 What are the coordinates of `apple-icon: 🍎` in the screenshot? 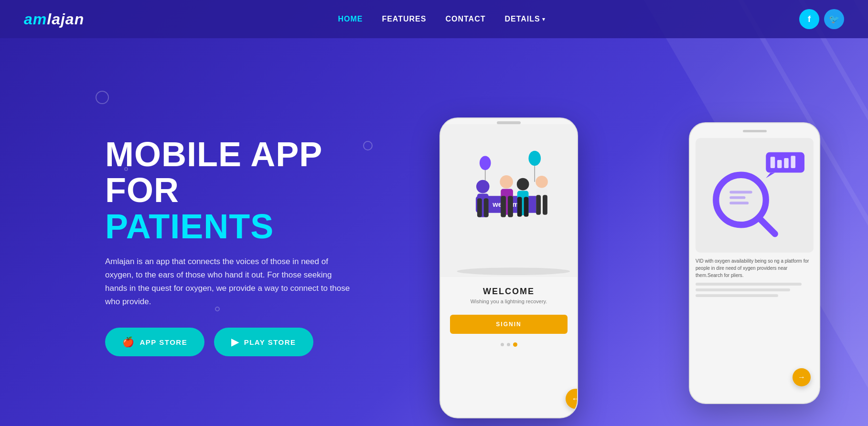 It's located at (129, 342).